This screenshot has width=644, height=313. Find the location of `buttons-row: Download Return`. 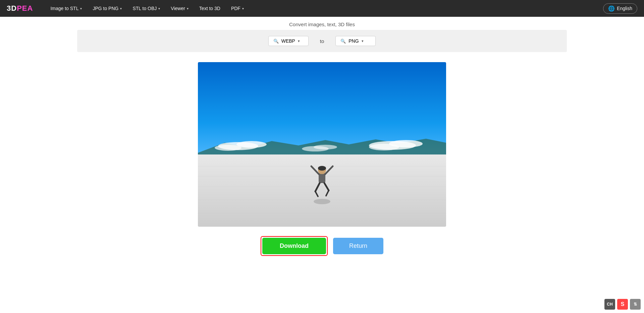

buttons-row: Download Return is located at coordinates (322, 246).